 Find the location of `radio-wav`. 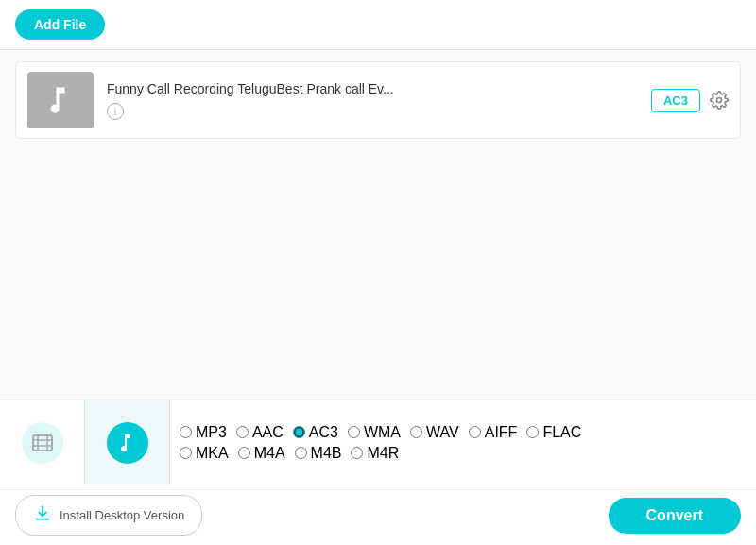

radio-wav is located at coordinates (416, 433).